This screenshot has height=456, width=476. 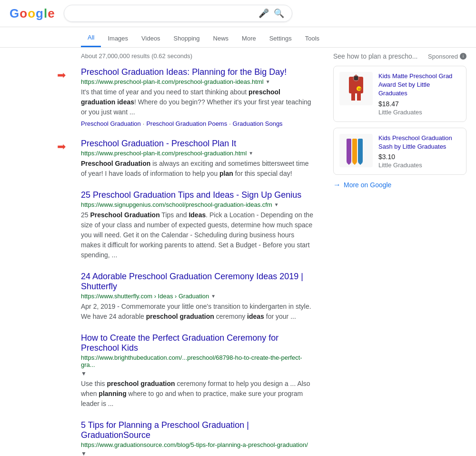 What do you see at coordinates (151, 38) in the screenshot?
I see `nav-item-videos: Videos` at bounding box center [151, 38].